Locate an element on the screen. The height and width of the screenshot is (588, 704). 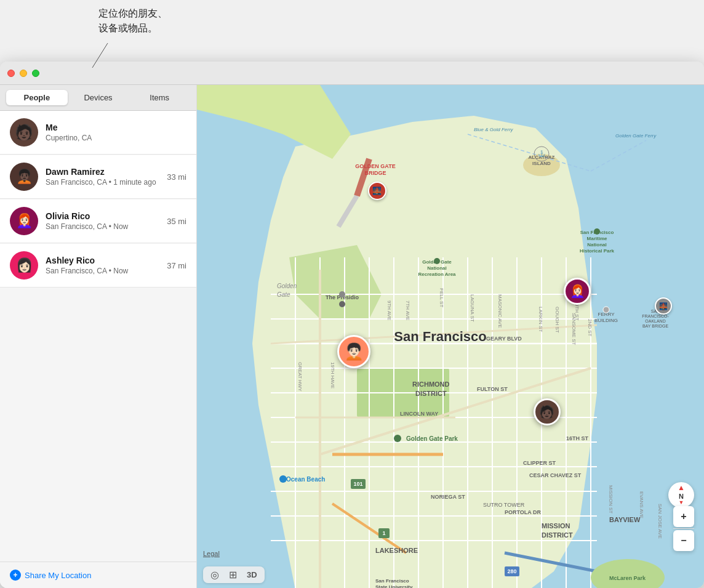
person-distance-dawn: 33 mi is located at coordinates (177, 177).